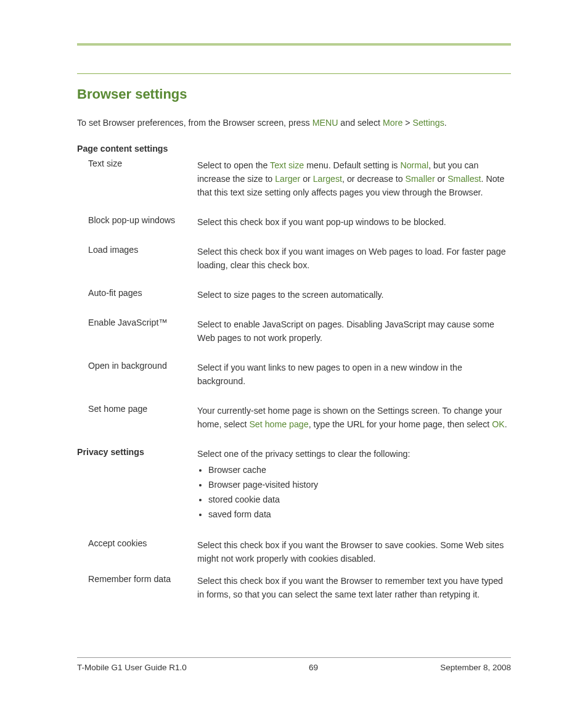 The width and height of the screenshot is (588, 706). What do you see at coordinates (374, 179) in the screenshot?
I see `ts-d4: , or decrease to` at bounding box center [374, 179].